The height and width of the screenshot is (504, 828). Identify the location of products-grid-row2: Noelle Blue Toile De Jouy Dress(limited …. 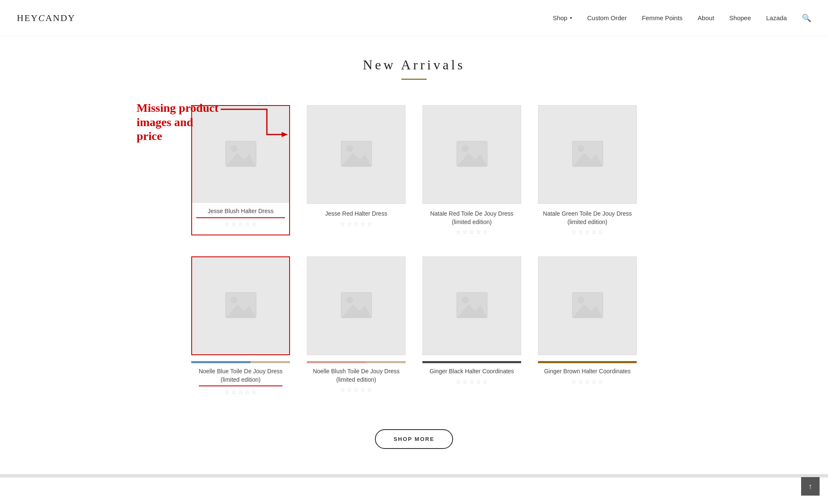
(414, 326).